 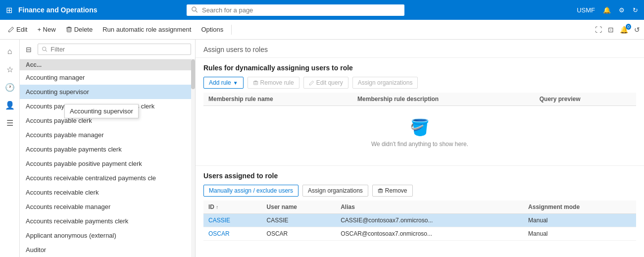 What do you see at coordinates (84, 30) in the screenshot?
I see `delete-label: Delete` at bounding box center [84, 30].